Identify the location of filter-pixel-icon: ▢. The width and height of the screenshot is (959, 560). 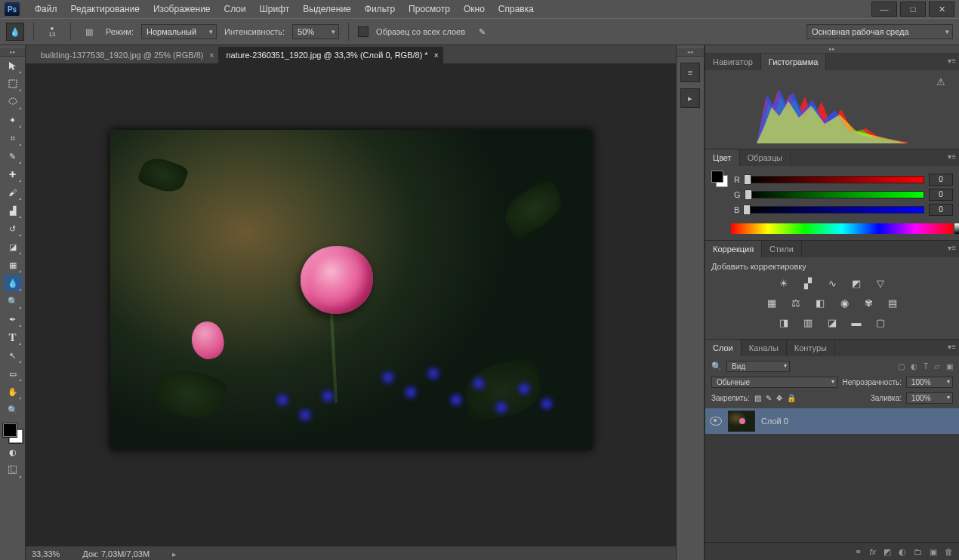
(902, 367).